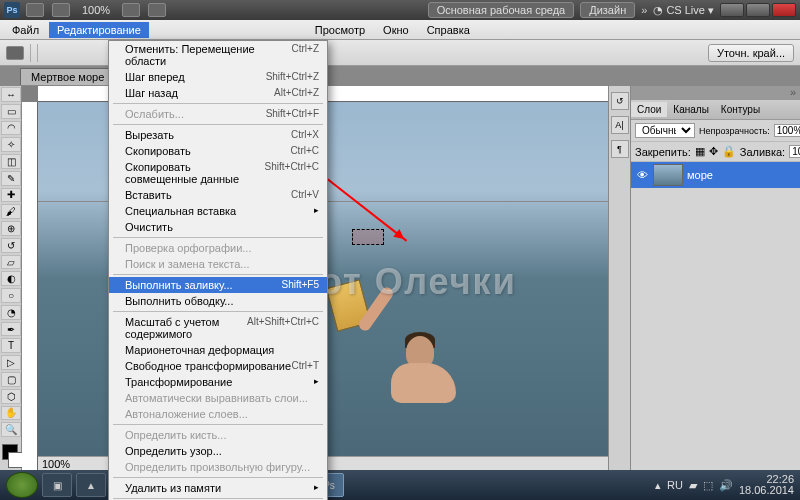 This screenshot has width=800, height=500. What do you see at coordinates (608, 10) in the screenshot?
I see `design-workspace: Дизайн` at bounding box center [608, 10].